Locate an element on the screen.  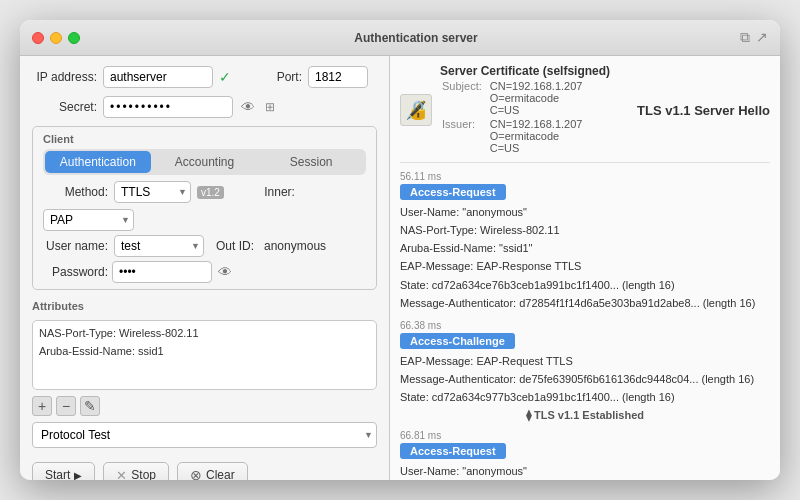
ip-row: IP address: ✓ Port: is located at coordinates (204, 77).